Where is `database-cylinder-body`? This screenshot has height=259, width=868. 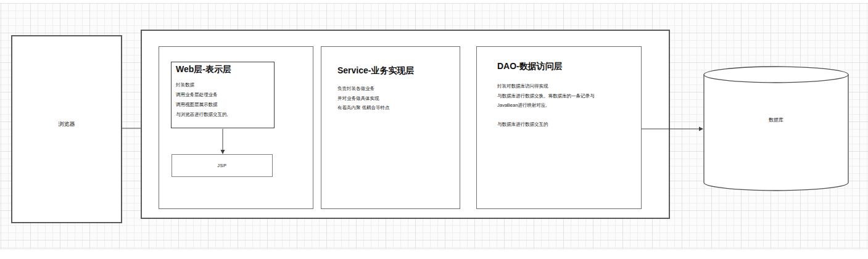
database-cylinder-body is located at coordinates (776, 133).